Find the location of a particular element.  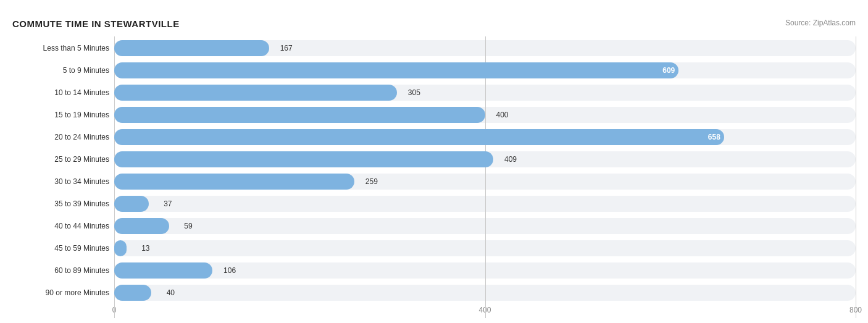

bar-label: 5 to 9 Minutes is located at coordinates (63, 70).